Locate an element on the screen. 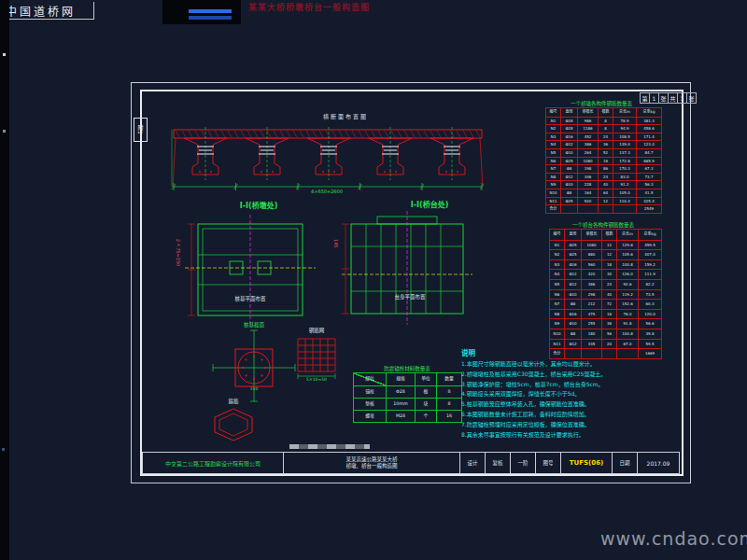  table-cell: 根 is located at coordinates (426, 392).